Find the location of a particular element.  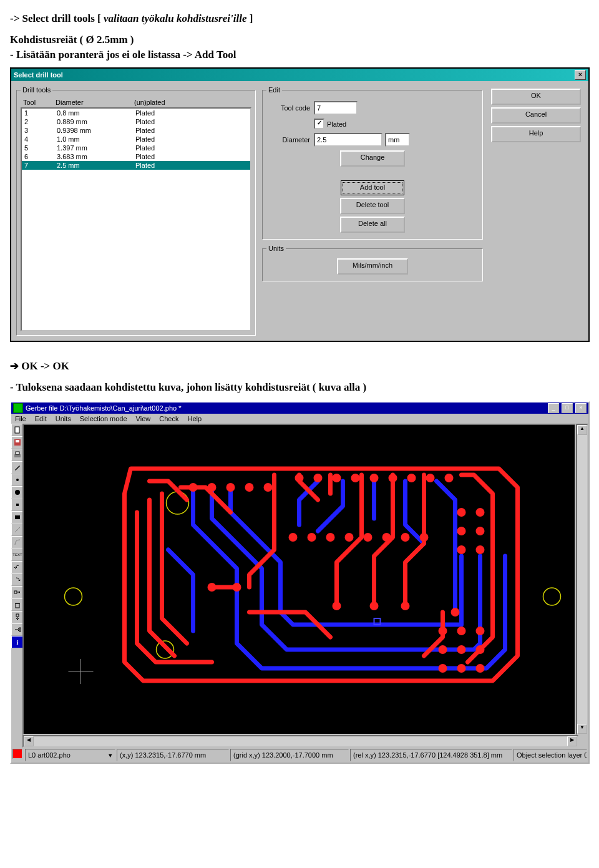

scroll-down-icon: ▼ is located at coordinates (582, 729).